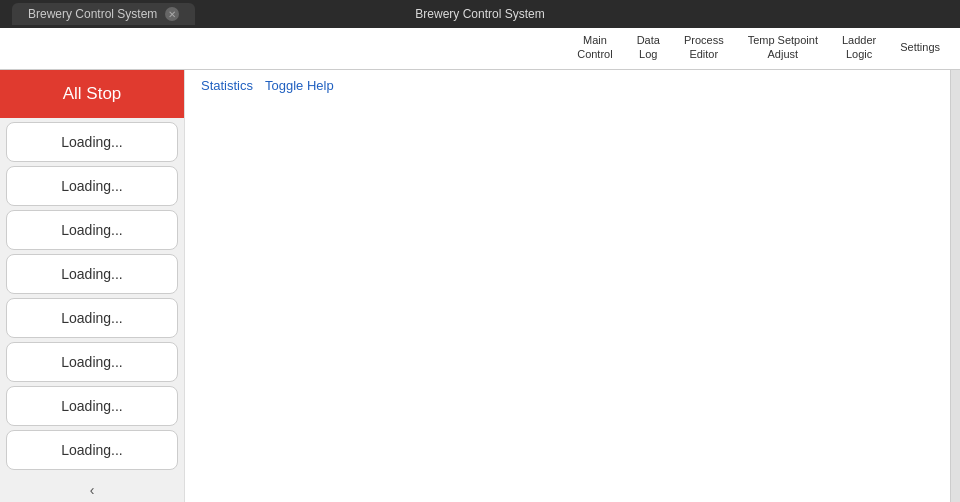  What do you see at coordinates (758, 48) in the screenshot?
I see `nav-items-container: MainControlDataLogProcessEditorTemp Setp…` at bounding box center [758, 48].